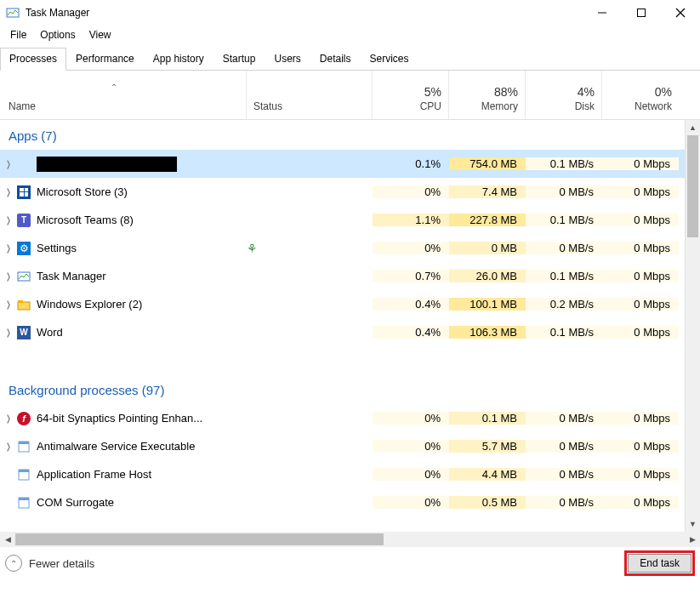 The width and height of the screenshot is (700, 610). What do you see at coordinates (71, 276) in the screenshot?
I see `process-name: Task Manager` at bounding box center [71, 276].